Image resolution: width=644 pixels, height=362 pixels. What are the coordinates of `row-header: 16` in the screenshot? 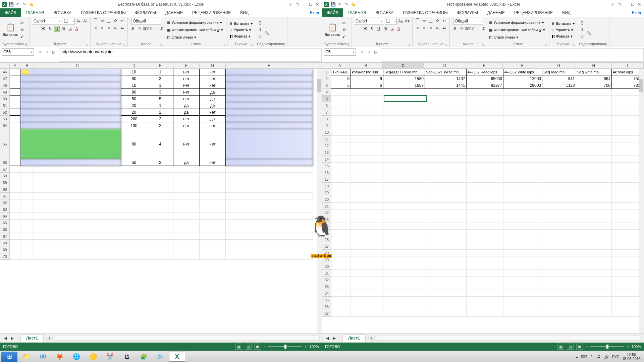 It's located at (327, 173).